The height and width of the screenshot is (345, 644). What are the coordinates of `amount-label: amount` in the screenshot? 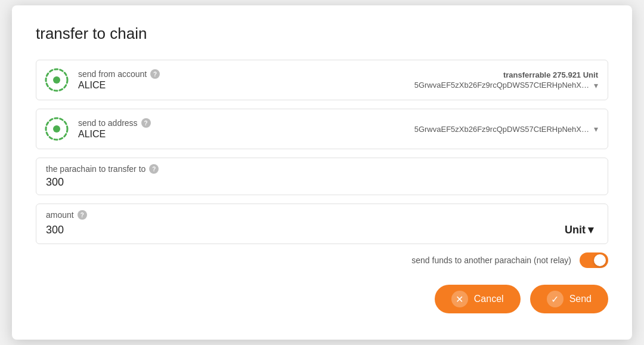 It's located at (60, 215).